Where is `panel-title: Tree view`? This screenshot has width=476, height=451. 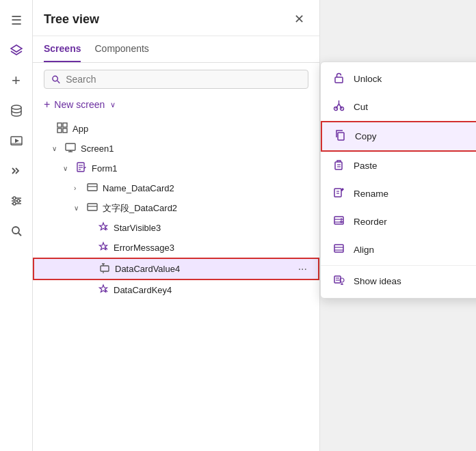
panel-title: Tree view is located at coordinates (71, 19).